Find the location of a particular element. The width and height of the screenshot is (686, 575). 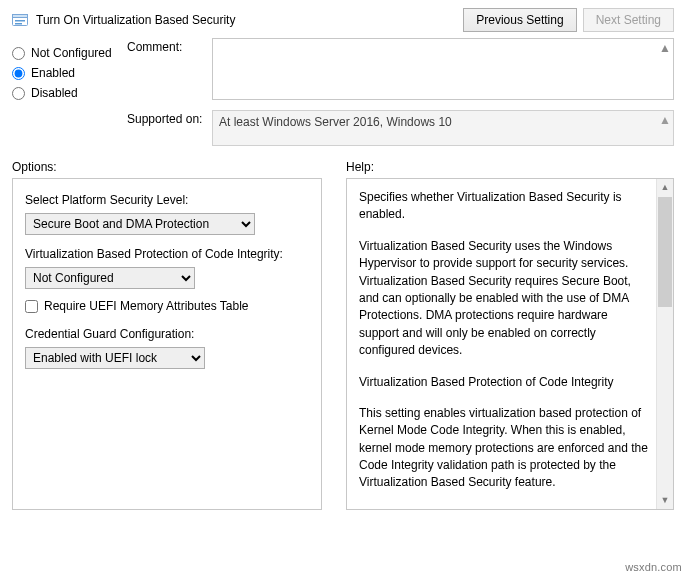

scroll-down-icon: ▼ is located at coordinates (665, 500).